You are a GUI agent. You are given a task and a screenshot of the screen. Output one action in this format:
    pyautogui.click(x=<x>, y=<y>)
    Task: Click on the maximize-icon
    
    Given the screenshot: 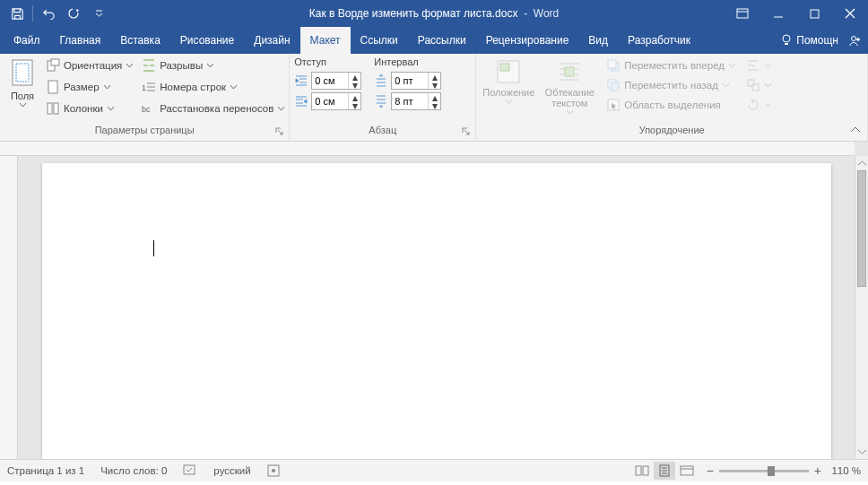 What is the action you would take?
    pyautogui.click(x=814, y=13)
    